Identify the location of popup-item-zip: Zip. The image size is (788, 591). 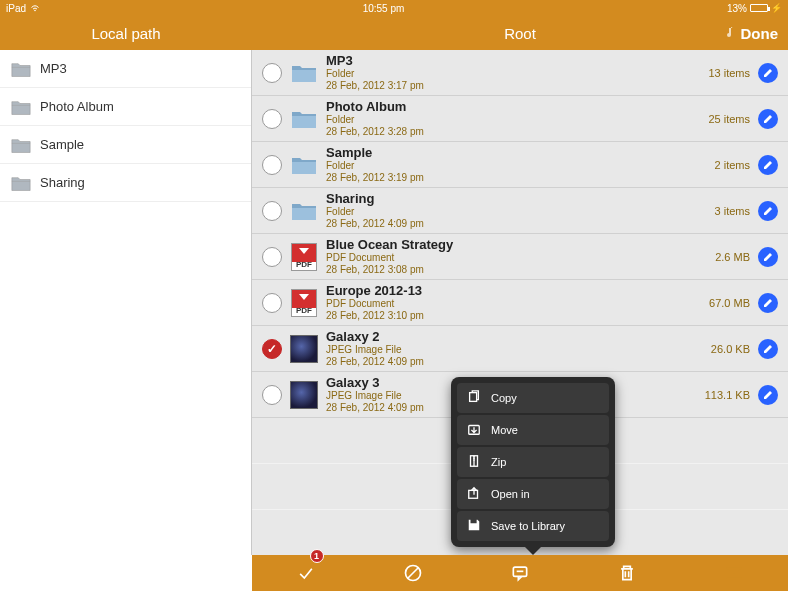
(533, 462).